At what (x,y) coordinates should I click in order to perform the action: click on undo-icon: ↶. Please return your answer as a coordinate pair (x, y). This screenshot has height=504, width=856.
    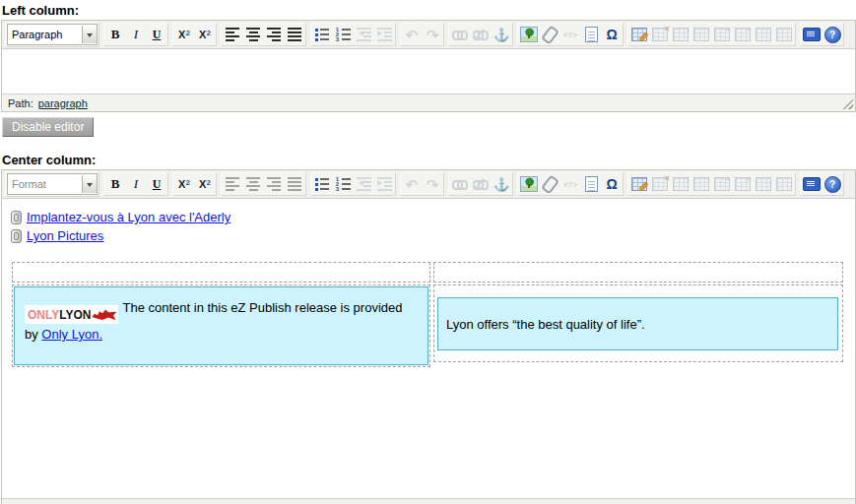
    Looking at the image, I should click on (412, 185).